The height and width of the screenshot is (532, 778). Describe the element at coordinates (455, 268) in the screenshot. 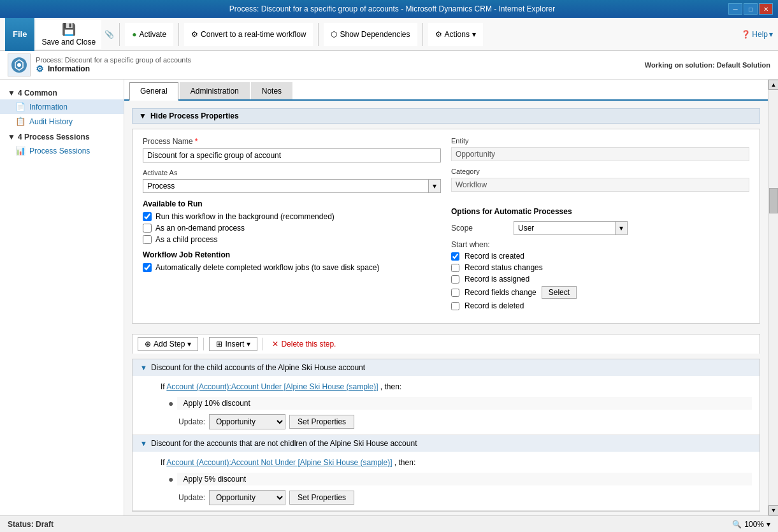

I see `checkbox-record-status` at that location.